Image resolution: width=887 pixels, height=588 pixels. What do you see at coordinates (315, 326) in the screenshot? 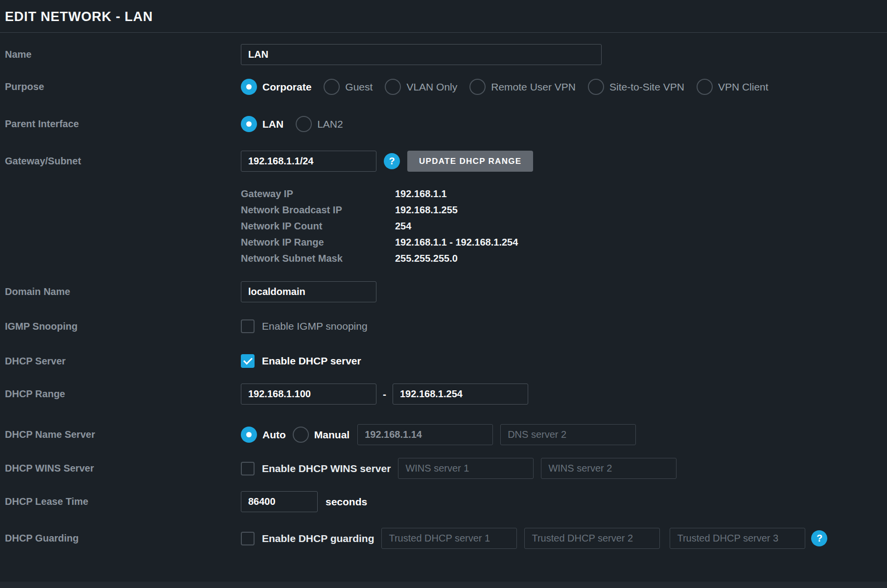
I see `igmp-snooping-checkbox-label: Enable IGMP snooping` at bounding box center [315, 326].